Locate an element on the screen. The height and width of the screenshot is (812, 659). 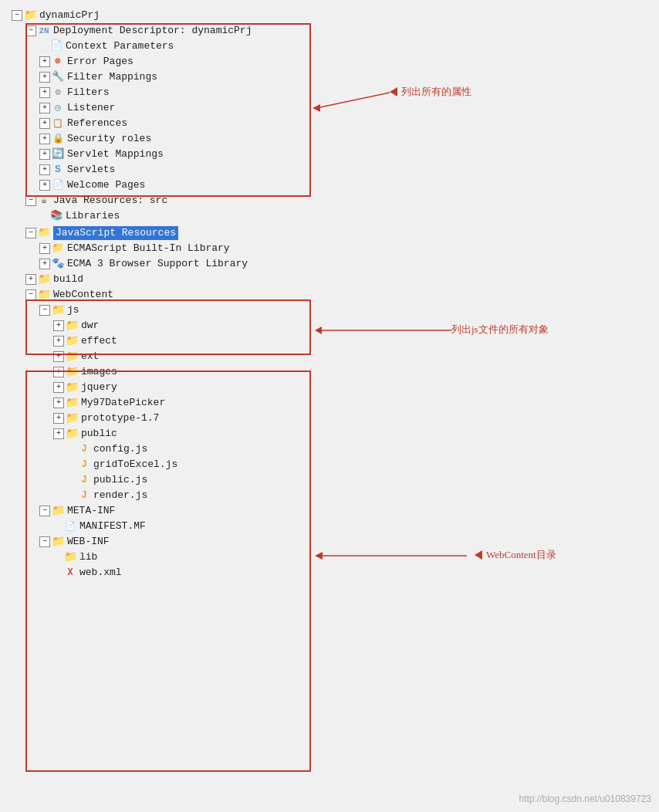
annotation-properties-text: 列出所有的属性 is located at coordinates (437, 92).